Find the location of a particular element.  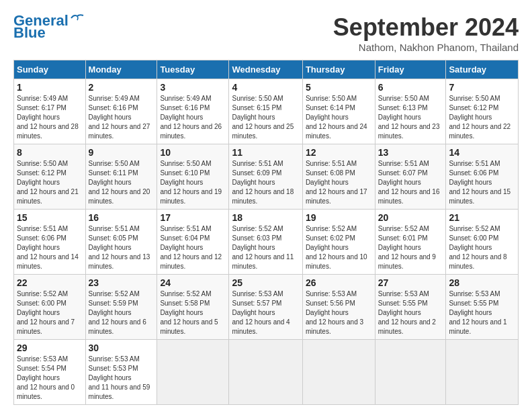

day-info: Sunrise: 5:51 AMSunset: 6:07 PMDaylight … is located at coordinates (409, 183).